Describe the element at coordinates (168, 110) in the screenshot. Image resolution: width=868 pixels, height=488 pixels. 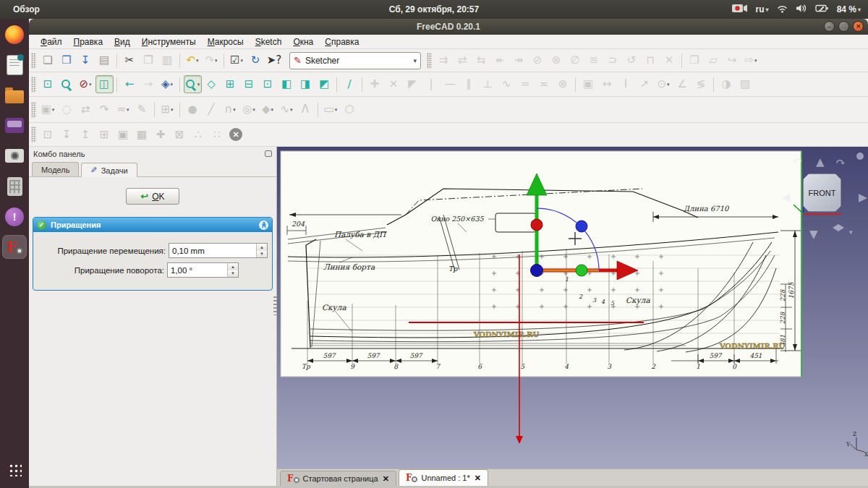
I see `external-geometry-button: ⊞▾` at that location.